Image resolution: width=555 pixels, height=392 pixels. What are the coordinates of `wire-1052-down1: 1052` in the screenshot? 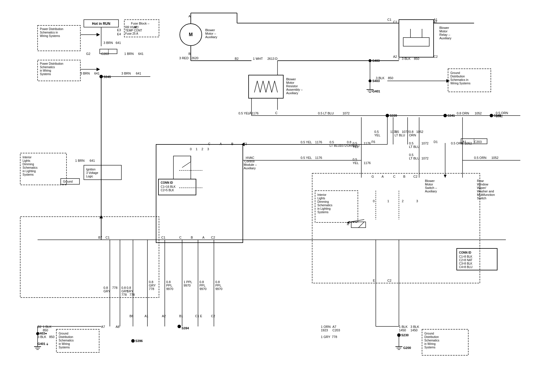 It's located at (420, 132).